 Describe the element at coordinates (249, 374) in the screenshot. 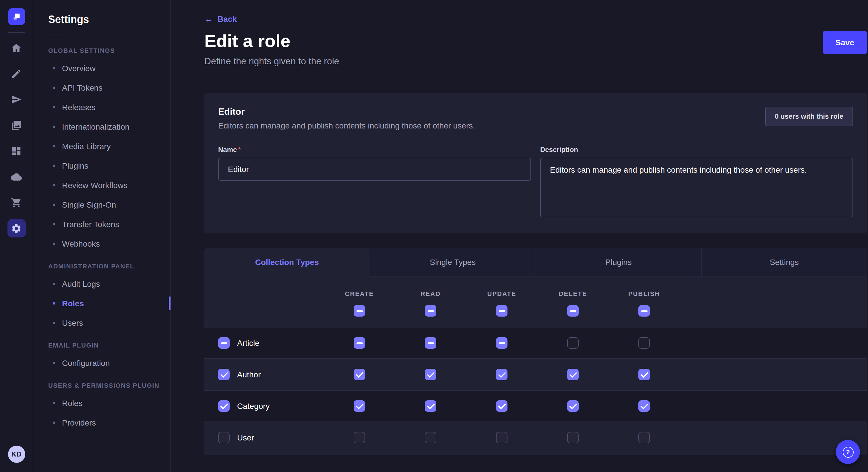

I see `row-label: Author` at that location.